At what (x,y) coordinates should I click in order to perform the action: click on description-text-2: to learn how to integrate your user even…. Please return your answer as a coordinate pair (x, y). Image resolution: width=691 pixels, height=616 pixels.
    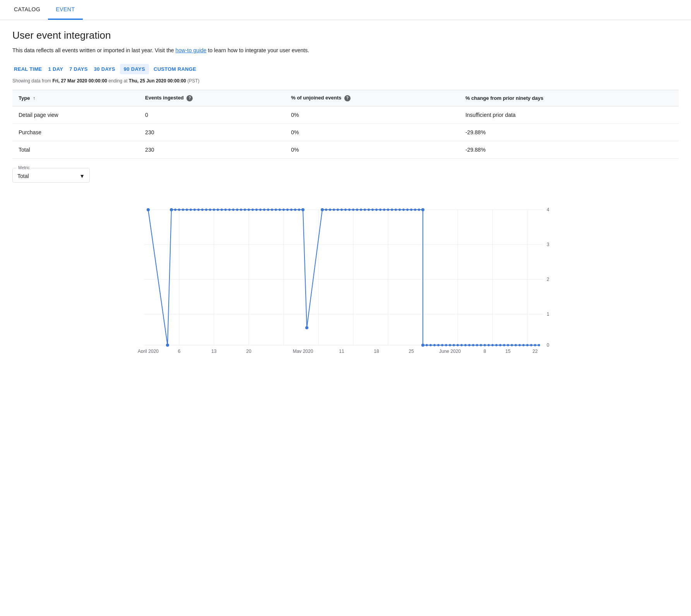
    Looking at the image, I should click on (258, 50).